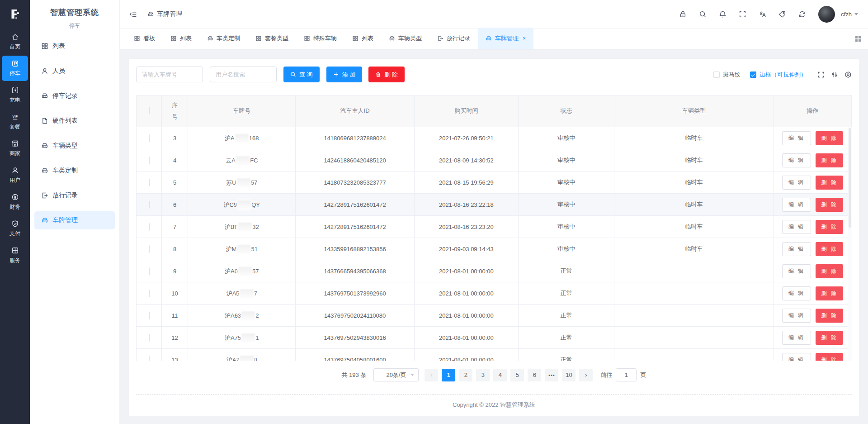  Describe the element at coordinates (181, 38) in the screenshot. I see `tab-2: 列表` at that location.